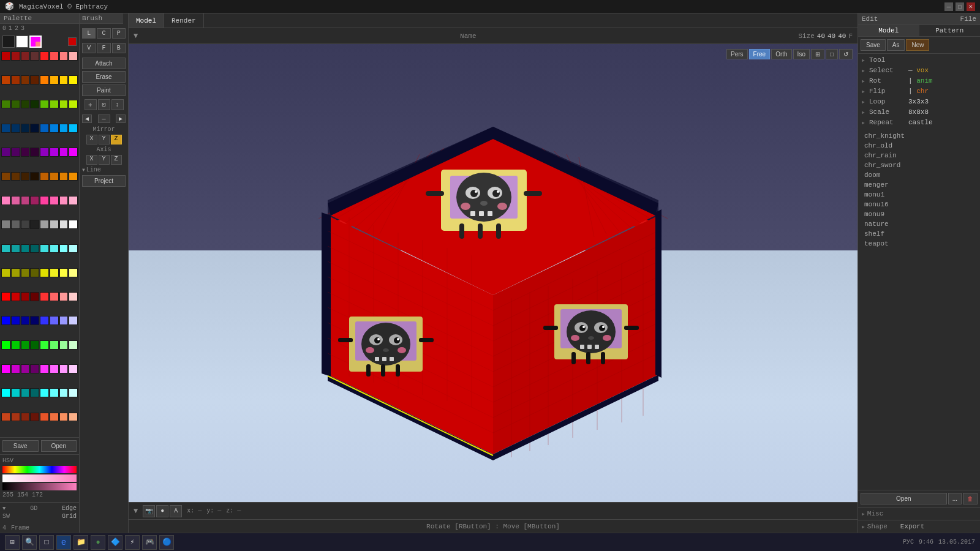 Image resolution: width=980 pixels, height=551 pixels. I want to click on axis-z-btn: Z, so click(116, 160).